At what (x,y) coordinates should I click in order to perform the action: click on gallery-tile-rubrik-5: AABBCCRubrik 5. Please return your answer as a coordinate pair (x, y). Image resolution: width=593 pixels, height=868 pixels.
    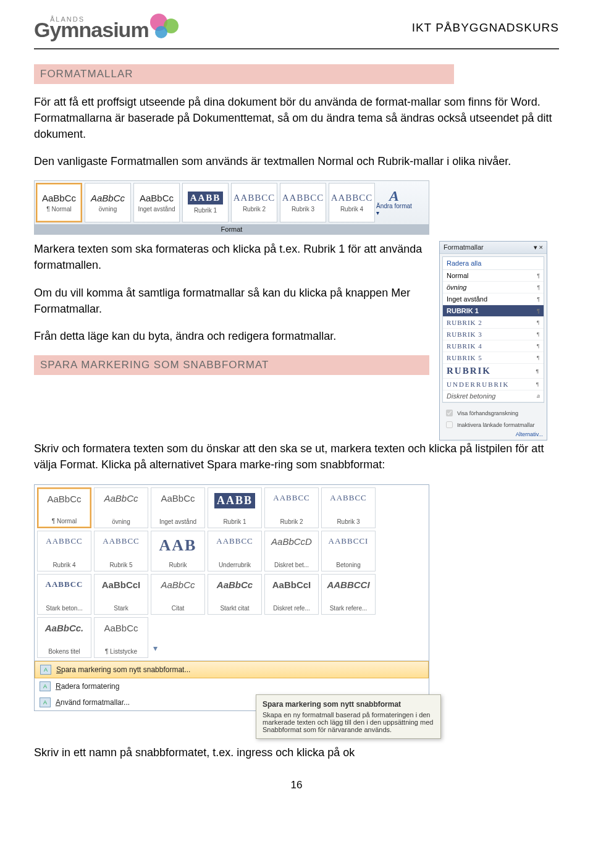
    Looking at the image, I should click on (121, 551).